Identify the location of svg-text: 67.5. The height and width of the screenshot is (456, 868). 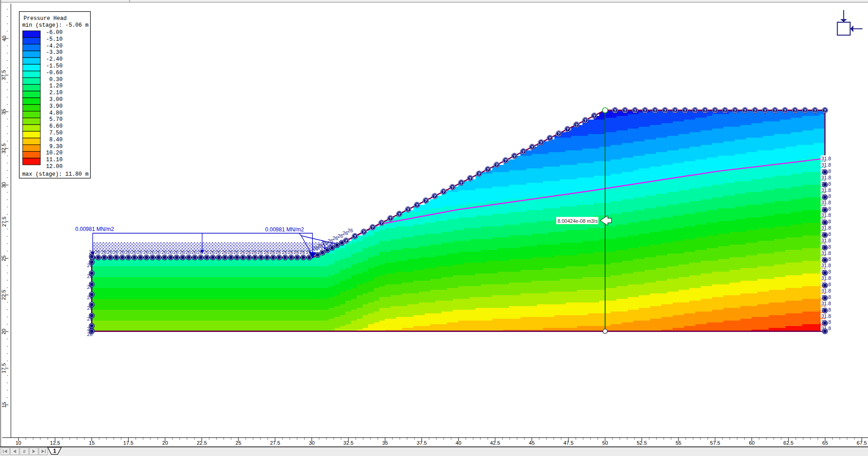
(862, 443).